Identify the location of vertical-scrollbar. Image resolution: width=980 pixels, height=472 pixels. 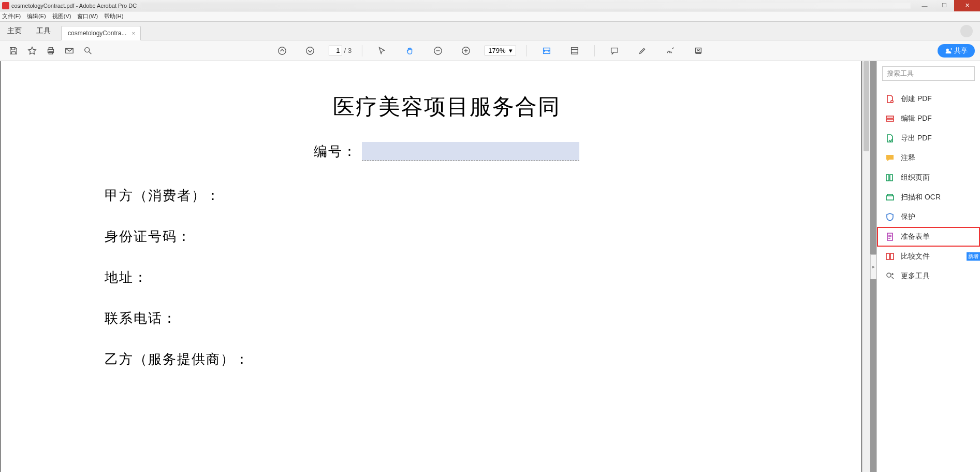
(866, 266).